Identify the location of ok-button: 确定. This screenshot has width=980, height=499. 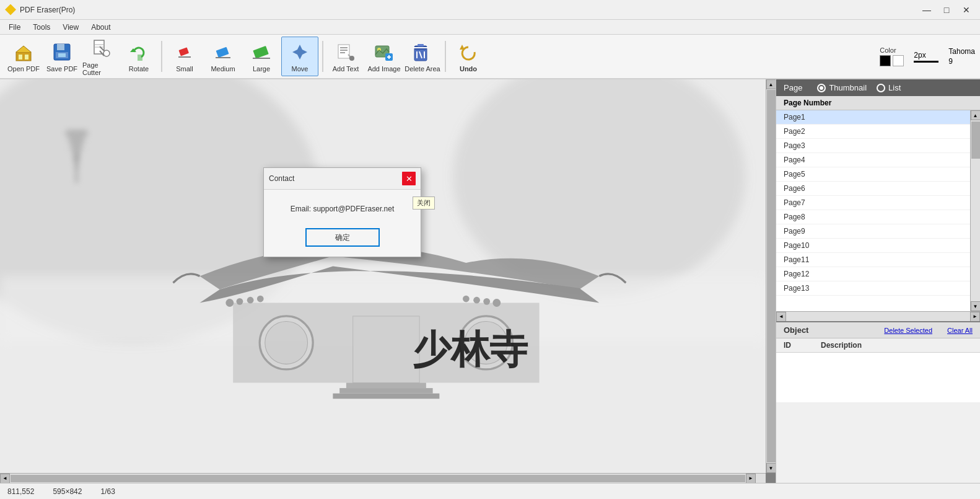
(343, 237).